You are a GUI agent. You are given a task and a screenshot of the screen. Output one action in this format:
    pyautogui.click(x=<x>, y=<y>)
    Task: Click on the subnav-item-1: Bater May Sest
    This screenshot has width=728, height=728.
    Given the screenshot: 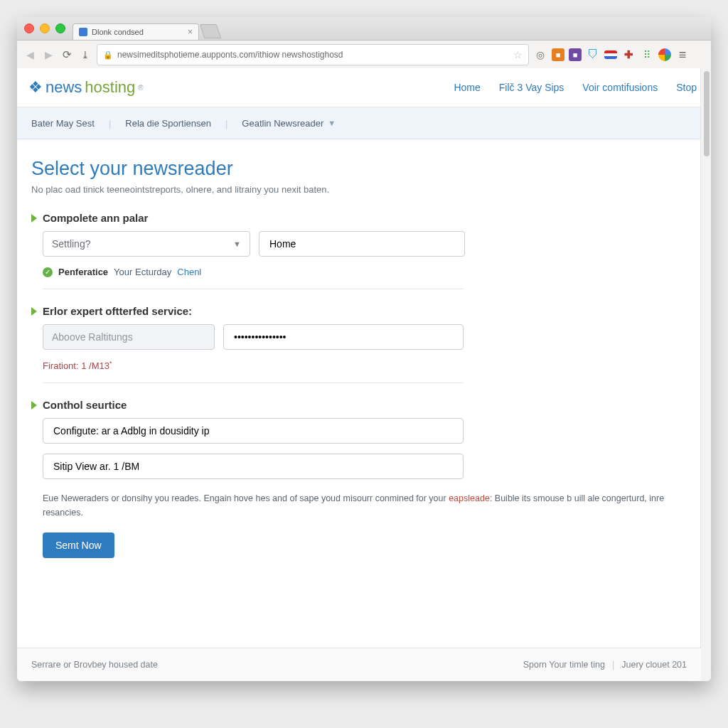 What is the action you would take?
    pyautogui.click(x=63, y=124)
    